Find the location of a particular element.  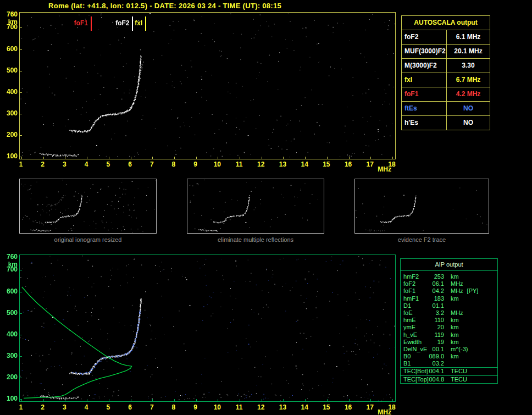

aip-value-B1: 03.2 is located at coordinates (436, 364).